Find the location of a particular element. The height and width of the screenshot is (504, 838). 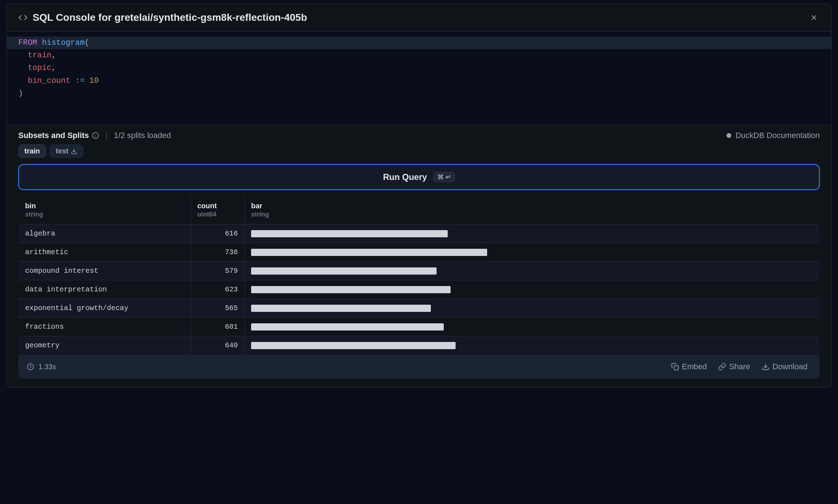

col-name: count is located at coordinates (217, 206).